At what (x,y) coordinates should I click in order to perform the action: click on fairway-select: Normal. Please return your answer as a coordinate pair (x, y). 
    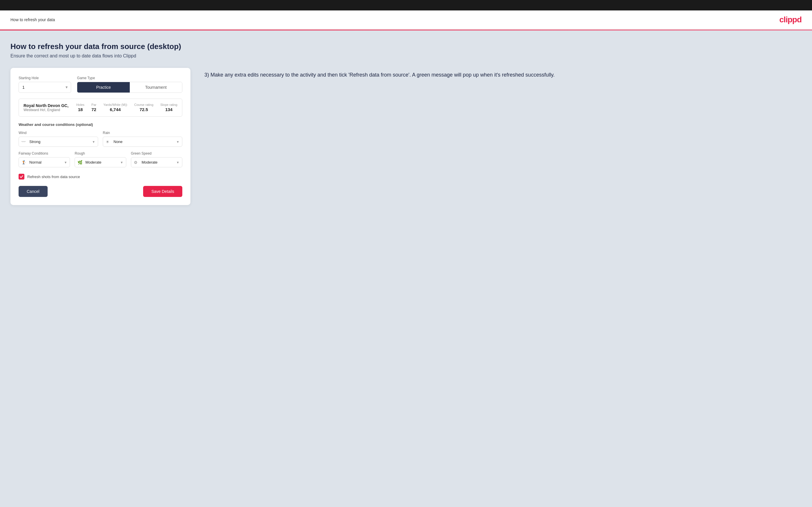
    Looking at the image, I should click on (44, 162).